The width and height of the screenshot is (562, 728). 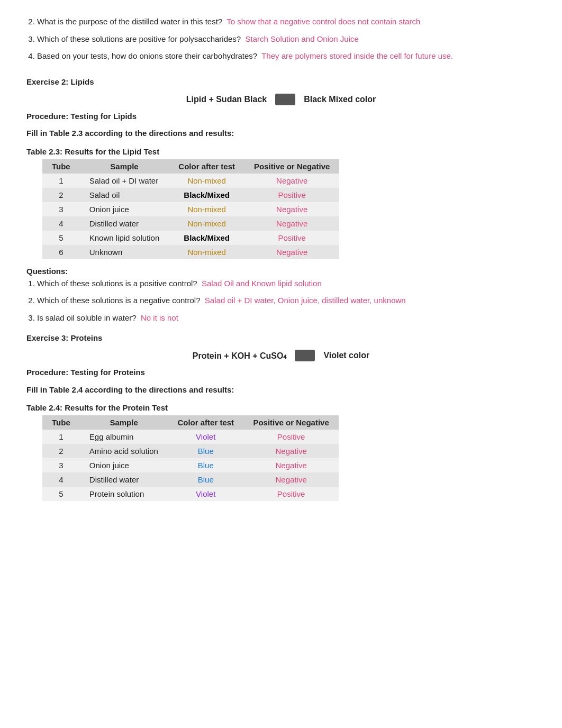 What do you see at coordinates (281, 356) in the screenshot?
I see `exercise3-equation-bar: Protein + KOH + CuSO₄ Violet color` at bounding box center [281, 356].